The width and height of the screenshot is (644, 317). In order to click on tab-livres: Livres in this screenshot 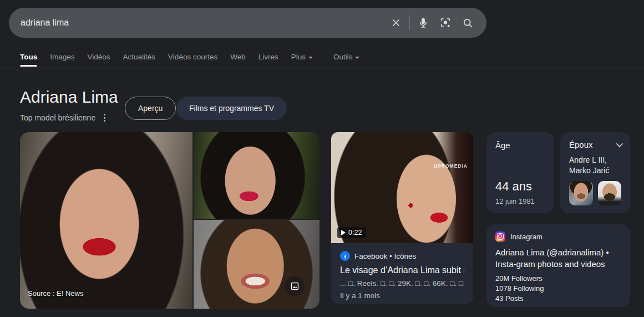, I will do `click(268, 60)`.